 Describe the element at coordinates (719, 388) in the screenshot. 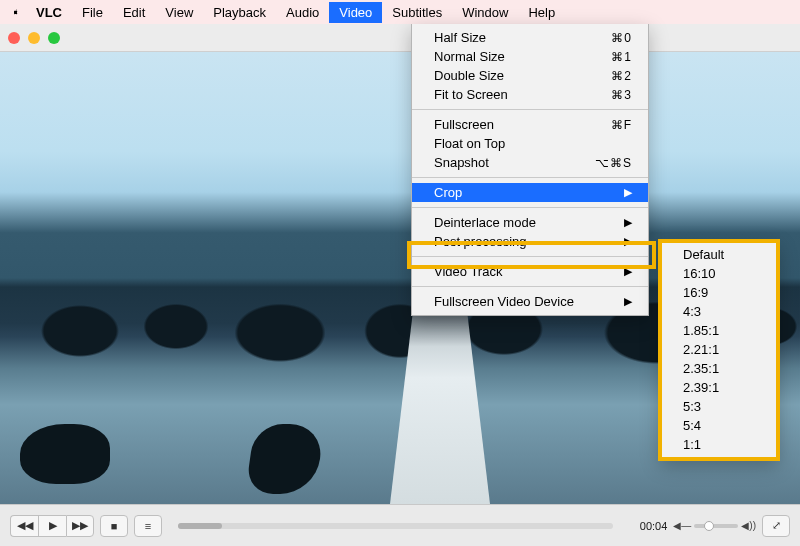

I see `crop-option-239-1: 2.39:1` at that location.